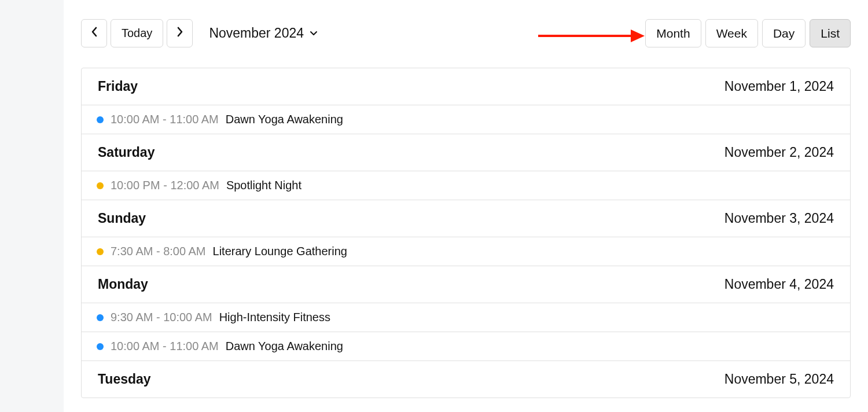 The width and height of the screenshot is (868, 412). What do you see at coordinates (275, 317) in the screenshot?
I see `event-title: High-Intensity Fitness` at bounding box center [275, 317].